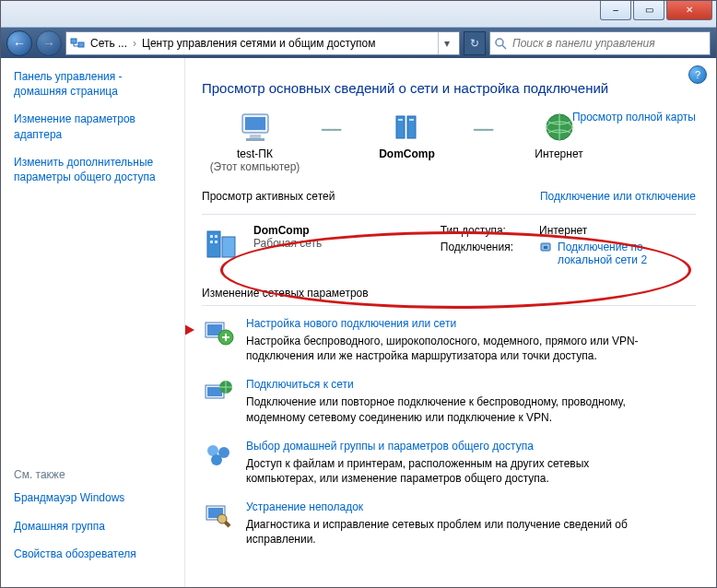 This screenshot has width=717, height=588. Describe the element at coordinates (77, 43) in the screenshot. I see `network-icon` at that location.